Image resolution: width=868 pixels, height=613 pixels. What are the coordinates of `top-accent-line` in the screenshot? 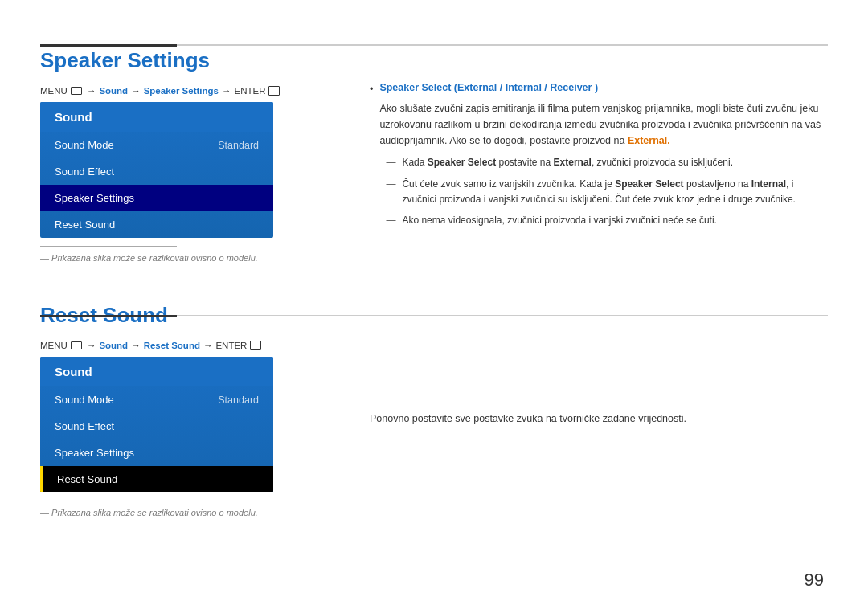 It's located at (108, 45).